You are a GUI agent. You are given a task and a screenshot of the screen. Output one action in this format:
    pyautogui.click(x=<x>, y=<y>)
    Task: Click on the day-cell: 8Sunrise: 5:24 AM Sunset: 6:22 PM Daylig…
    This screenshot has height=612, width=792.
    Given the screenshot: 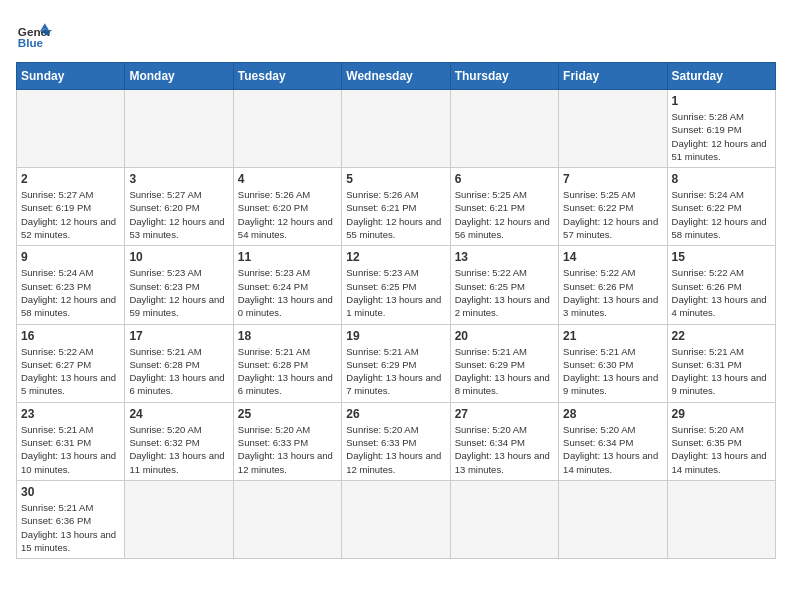 What is the action you would take?
    pyautogui.click(x=721, y=207)
    